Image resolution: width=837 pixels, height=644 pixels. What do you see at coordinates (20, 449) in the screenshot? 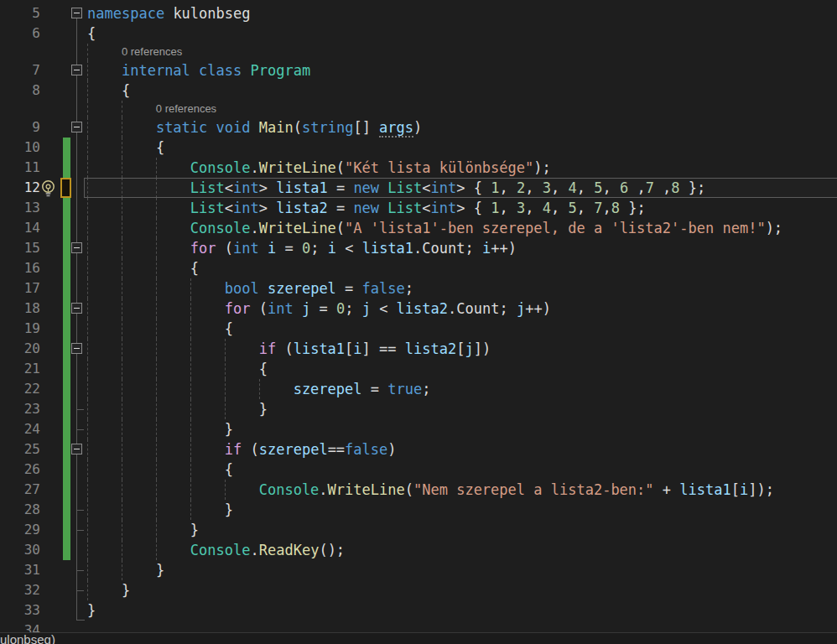
I see `line-number: 25` at bounding box center [20, 449].